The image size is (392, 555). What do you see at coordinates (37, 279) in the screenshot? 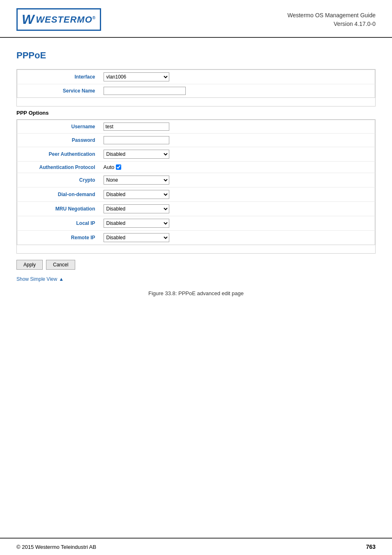
I see `show-simple-view-label: Show Simple View` at bounding box center [37, 279].